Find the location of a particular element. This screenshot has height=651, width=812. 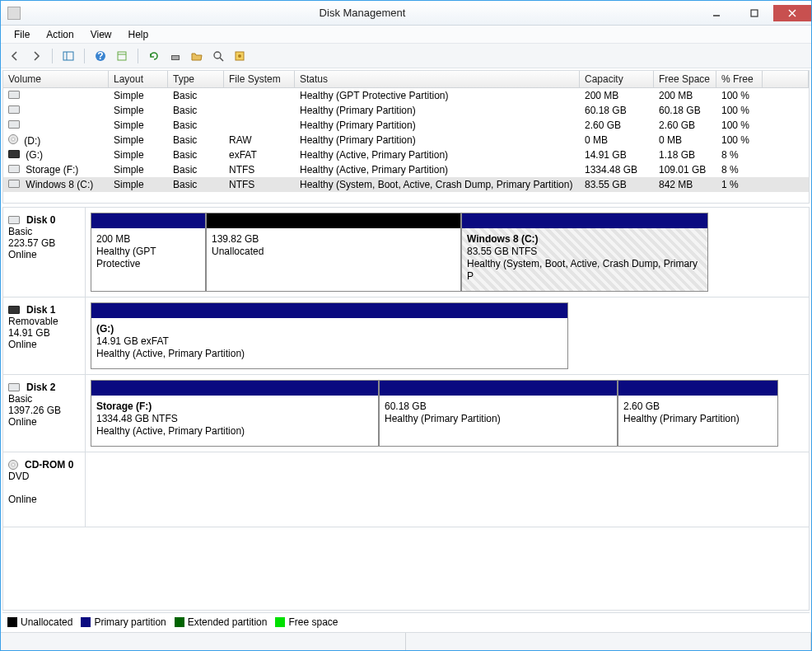

show-hide-console-tree-button is located at coordinates (68, 56).